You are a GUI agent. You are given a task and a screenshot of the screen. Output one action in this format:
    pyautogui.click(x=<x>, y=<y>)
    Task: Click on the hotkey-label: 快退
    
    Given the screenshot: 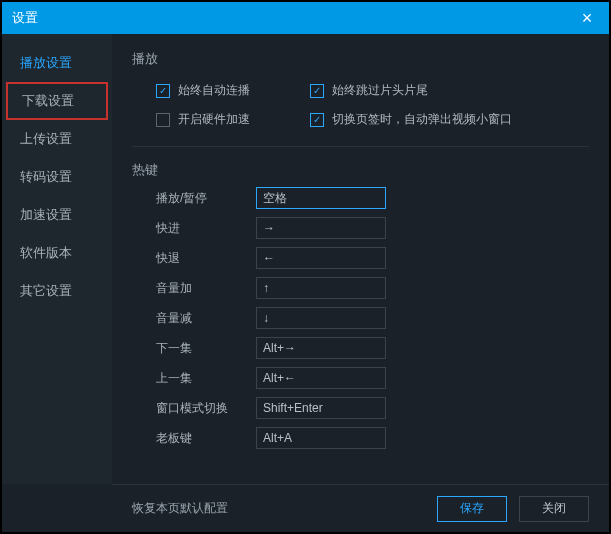 What is the action you would take?
    pyautogui.click(x=206, y=258)
    